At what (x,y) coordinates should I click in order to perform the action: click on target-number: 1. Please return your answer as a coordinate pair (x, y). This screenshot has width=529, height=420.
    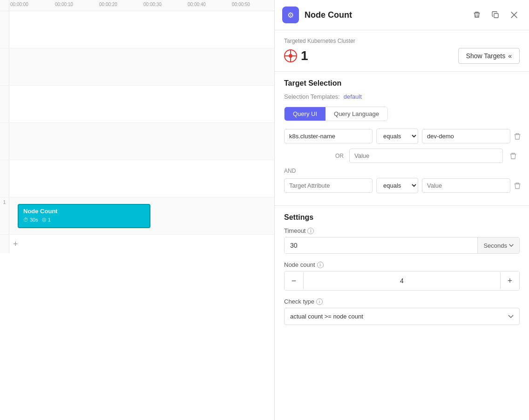
    Looking at the image, I should click on (305, 56).